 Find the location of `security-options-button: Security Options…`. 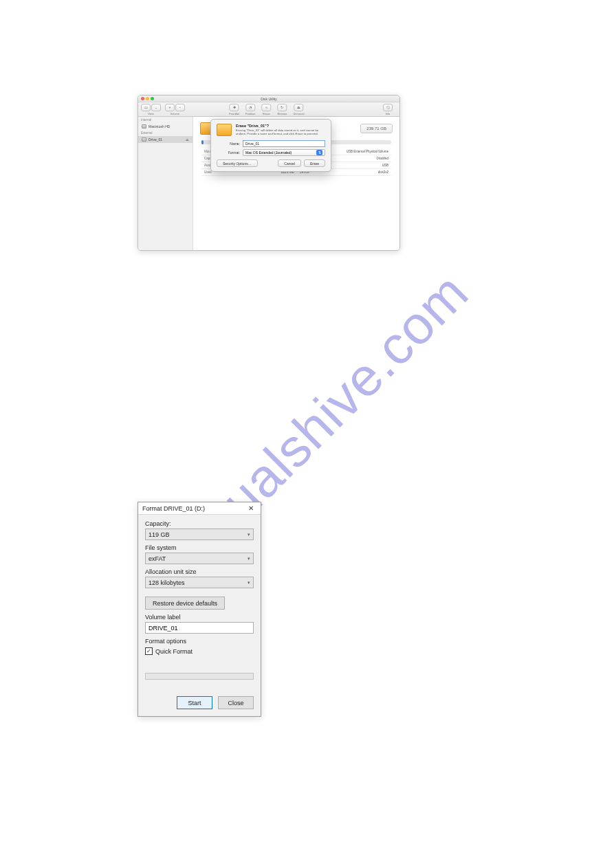

security-options-button: Security Options… is located at coordinates (237, 164).